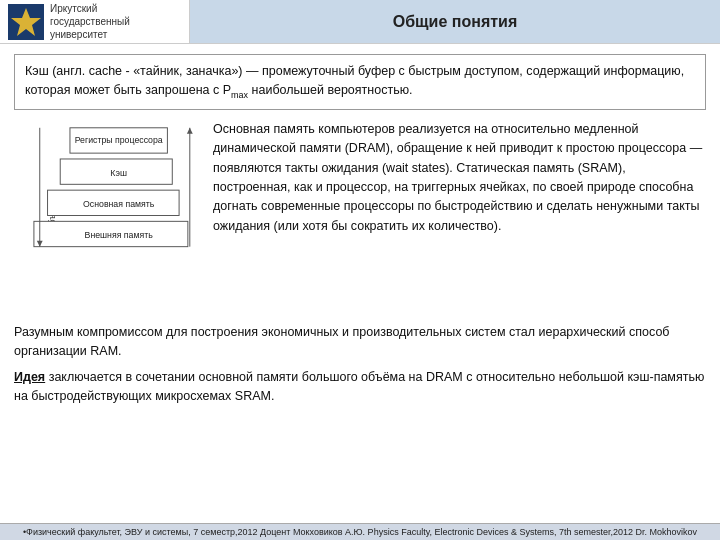 This screenshot has height=540, width=720. Describe the element at coordinates (240, 94) in the screenshot. I see `definition-subscript: max` at that location.